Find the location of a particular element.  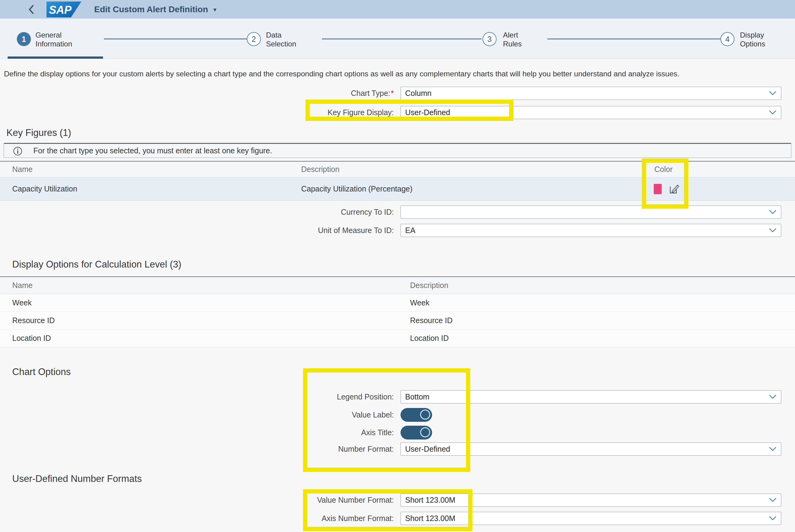

step-1-label-line1: General is located at coordinates (54, 35).